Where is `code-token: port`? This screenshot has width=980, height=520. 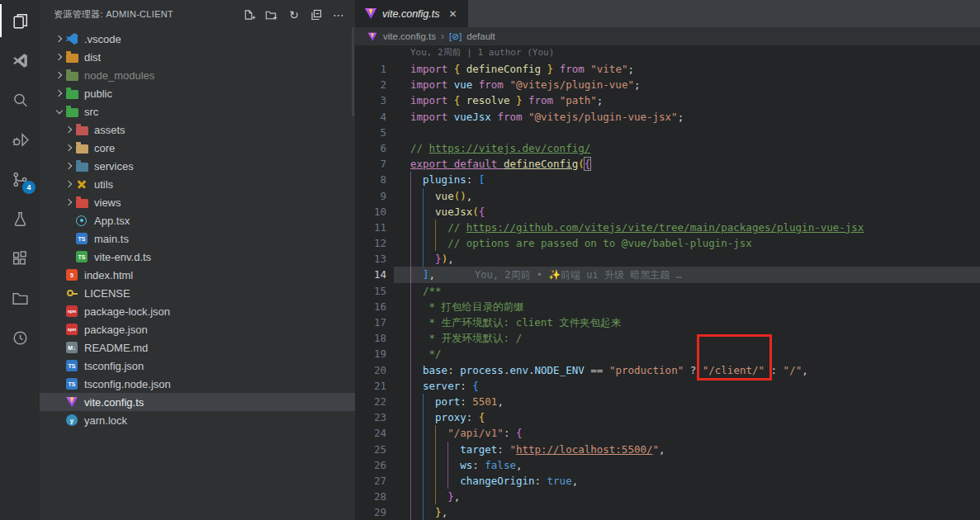
code-token: port is located at coordinates (447, 401).